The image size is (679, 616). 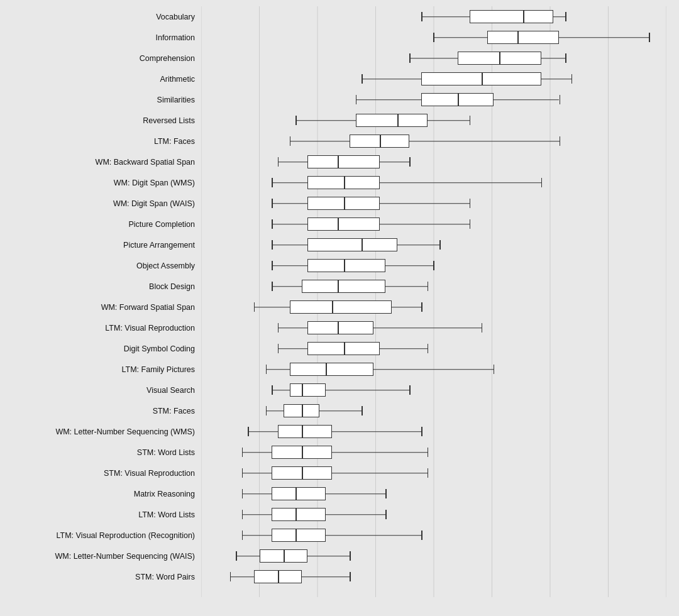 I want to click on table-row: STM: Word Lists, so click(x=340, y=453).